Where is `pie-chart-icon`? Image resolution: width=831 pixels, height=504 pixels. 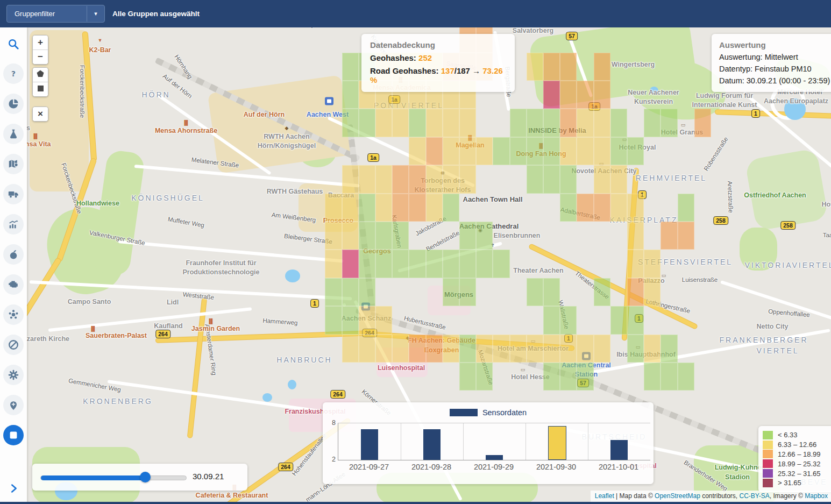 pie-chart-icon is located at coordinates (13, 104).